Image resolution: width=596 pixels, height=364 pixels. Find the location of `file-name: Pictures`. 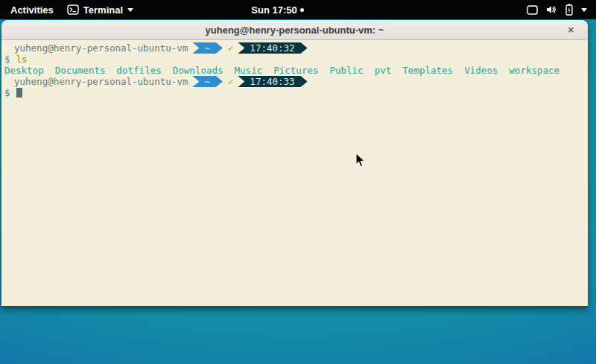

file-name: Pictures is located at coordinates (296, 70).